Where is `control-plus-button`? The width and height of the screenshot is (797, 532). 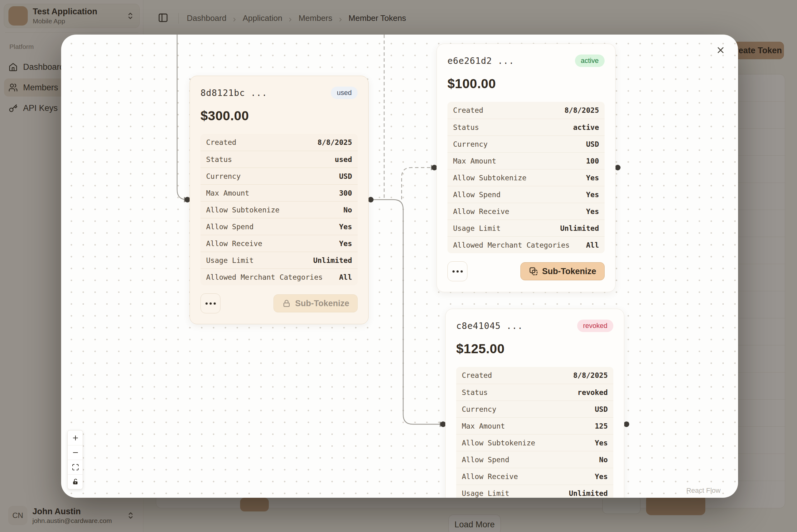 control-plus-button is located at coordinates (75, 438).